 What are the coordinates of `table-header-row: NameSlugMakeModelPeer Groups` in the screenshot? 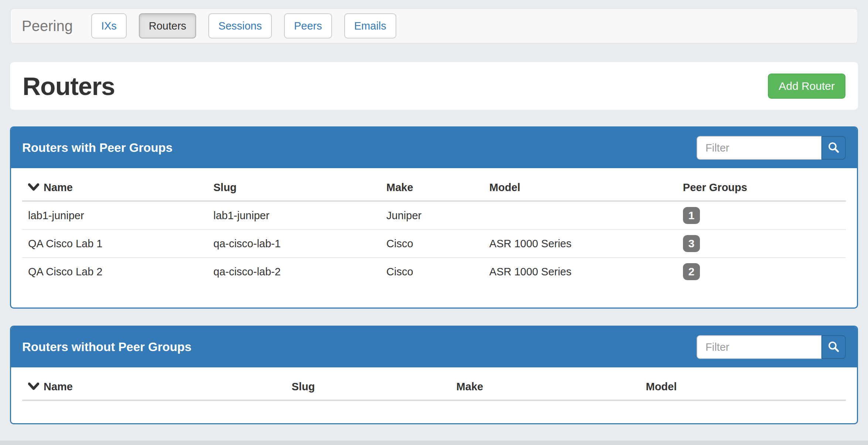 It's located at (434, 190).